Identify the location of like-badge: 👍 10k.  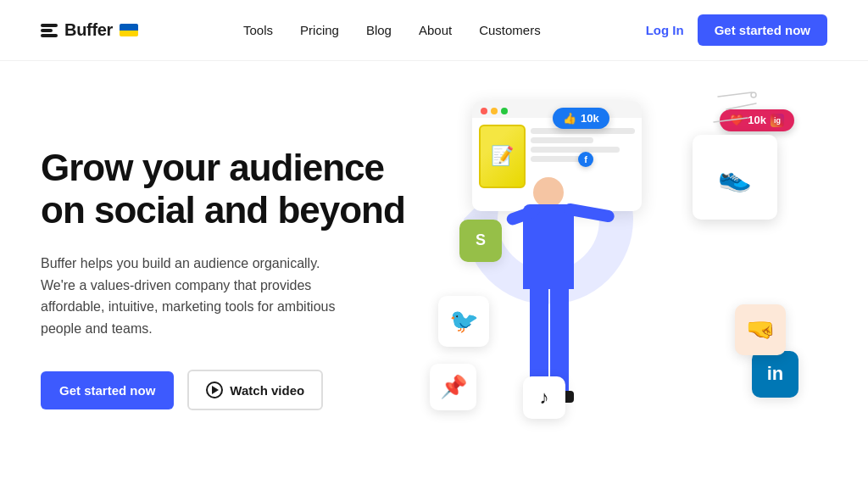
(581, 119).